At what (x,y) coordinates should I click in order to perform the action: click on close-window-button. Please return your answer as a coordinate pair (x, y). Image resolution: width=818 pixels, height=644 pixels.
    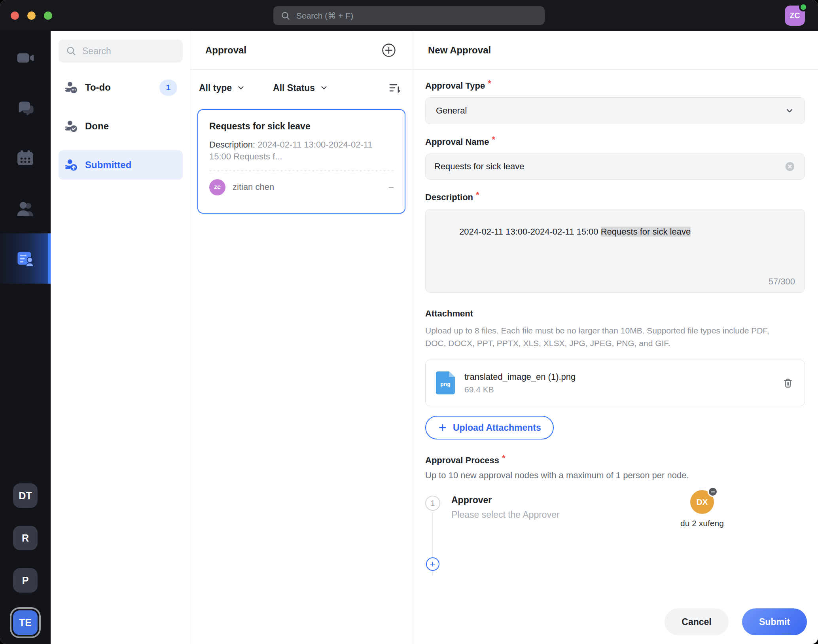
    Looking at the image, I should click on (15, 16).